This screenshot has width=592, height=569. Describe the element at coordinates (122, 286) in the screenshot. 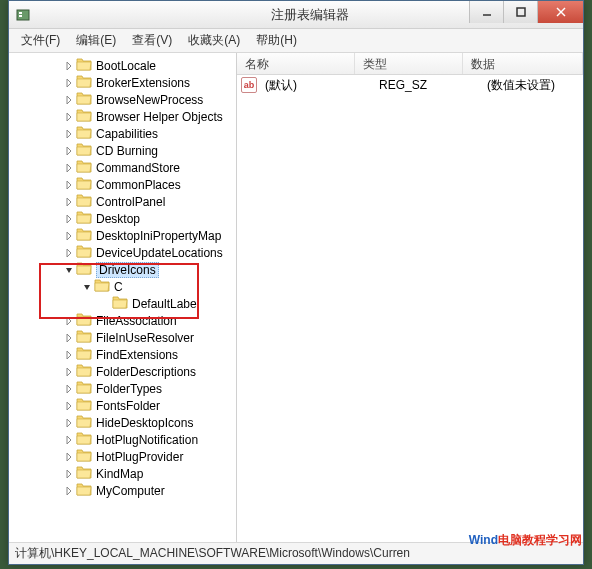

I see `tree-item: C` at that location.